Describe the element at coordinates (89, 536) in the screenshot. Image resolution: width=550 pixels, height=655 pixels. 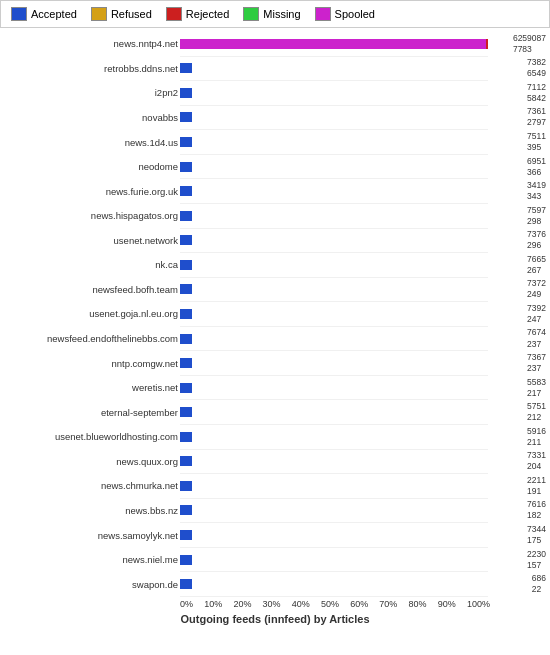
I see `bar-label: news.samoylyk.net` at that location.